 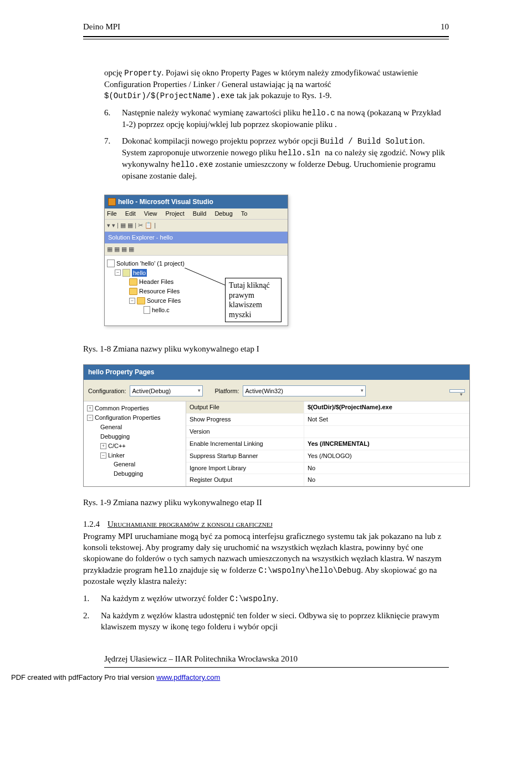 I want to click on property-pages-window: hello Property Pages Configuration: Acti…, so click(x=277, y=426).